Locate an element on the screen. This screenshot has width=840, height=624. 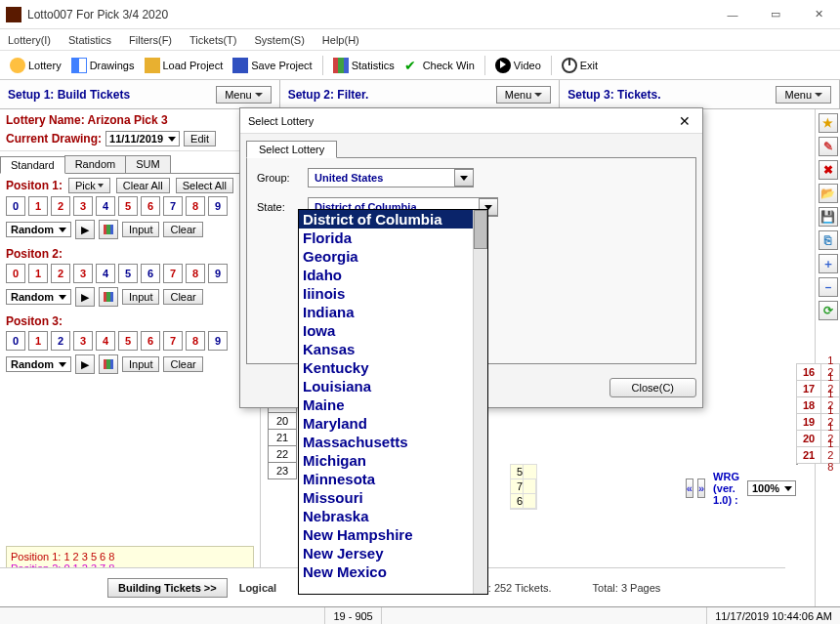
ri-star-icon: ★ is located at coordinates (828, 123).